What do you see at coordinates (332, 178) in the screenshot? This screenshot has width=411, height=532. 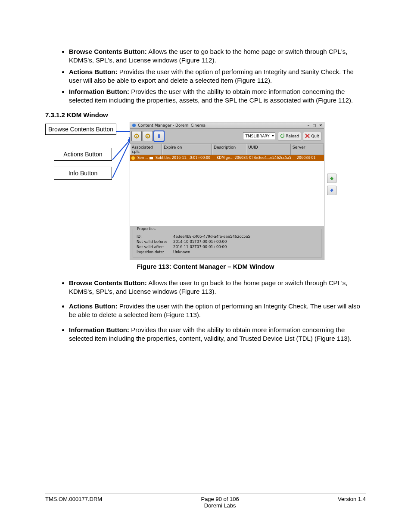 I see `arrow-up-icon` at bounding box center [332, 178].